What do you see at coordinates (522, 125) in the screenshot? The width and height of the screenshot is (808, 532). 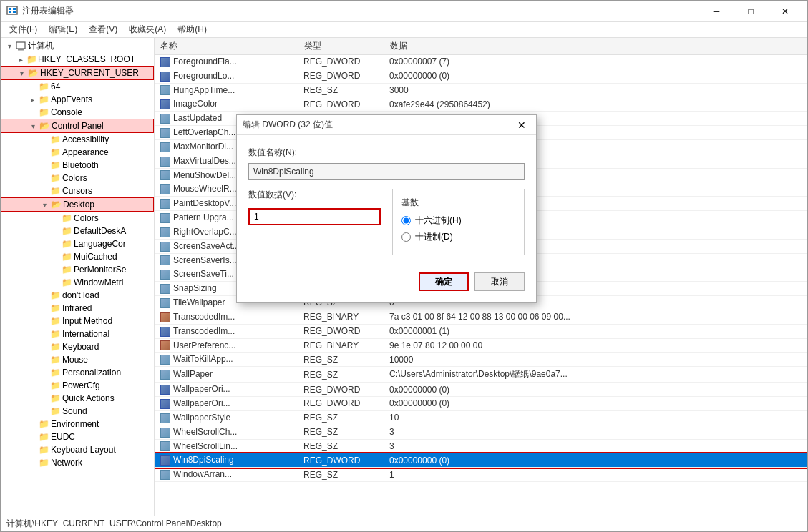 I see `dialog-close-button: ✕` at bounding box center [522, 125].